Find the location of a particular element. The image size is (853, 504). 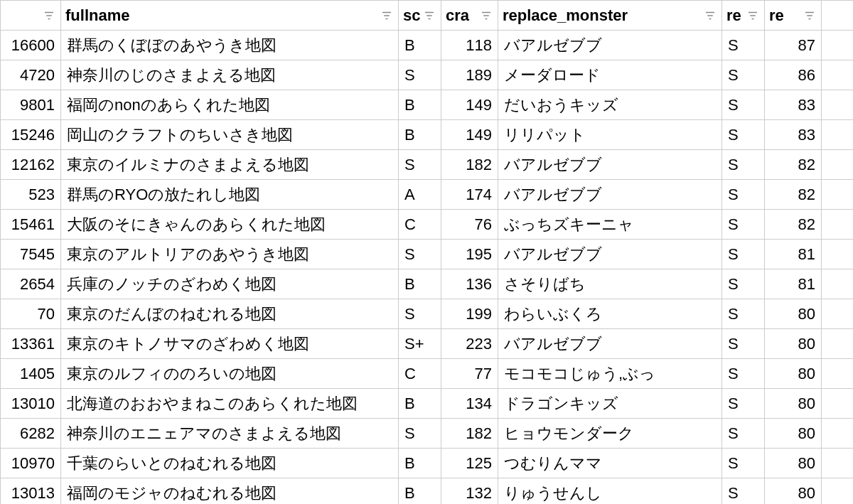

cell-id: 15461 is located at coordinates (31, 225).